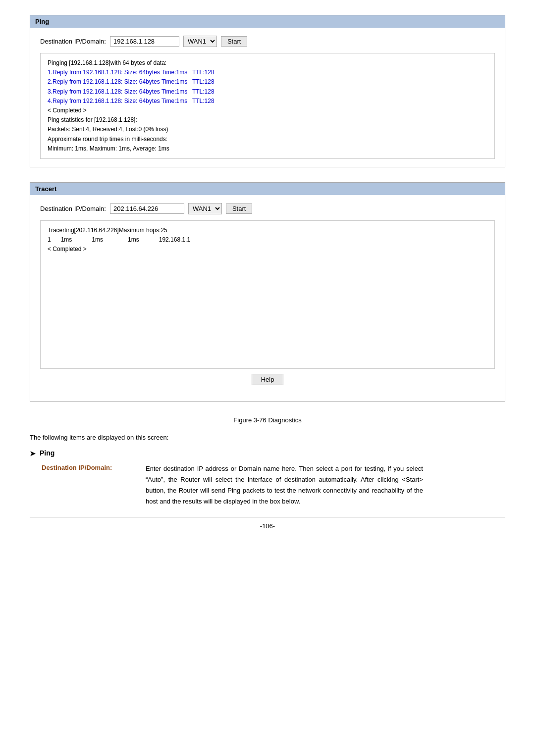 The image size is (535, 756). I want to click on bottom-rule, so click(268, 517).